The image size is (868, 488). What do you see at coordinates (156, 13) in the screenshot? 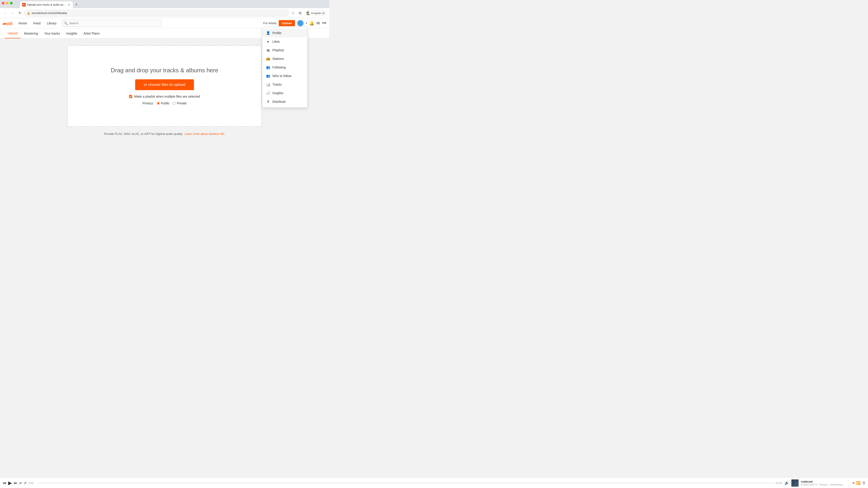
I see `address-bar: 🔒 soundcloud.com/a24beaba` at bounding box center [156, 13].